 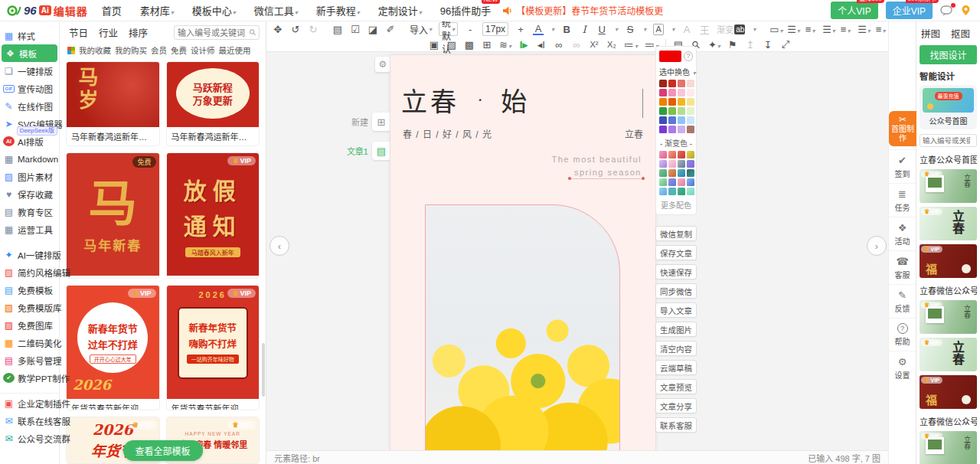 What do you see at coordinates (597, 166) in the screenshot?
I see `english-caption: The most beautiful spring season` at bounding box center [597, 166].